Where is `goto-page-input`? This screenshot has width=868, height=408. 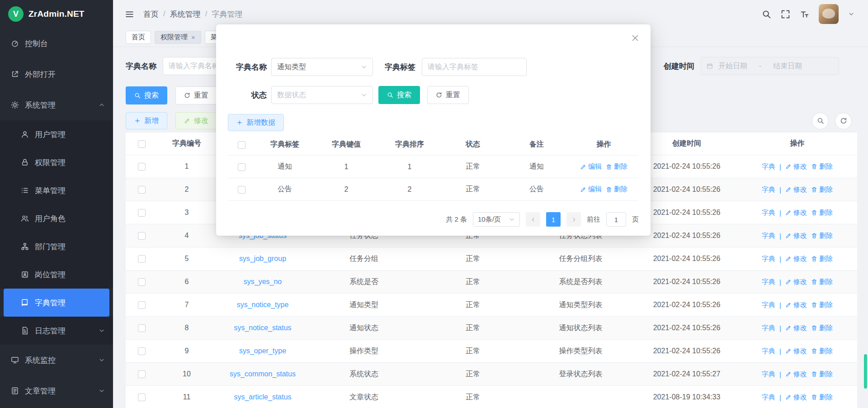
goto-page-input is located at coordinates (616, 219).